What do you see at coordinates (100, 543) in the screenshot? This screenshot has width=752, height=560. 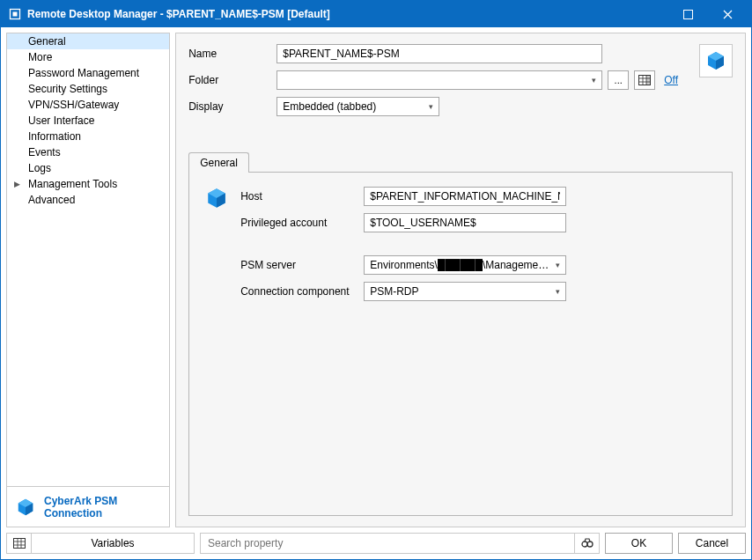 I see `variables-bar: Variables` at bounding box center [100, 543].